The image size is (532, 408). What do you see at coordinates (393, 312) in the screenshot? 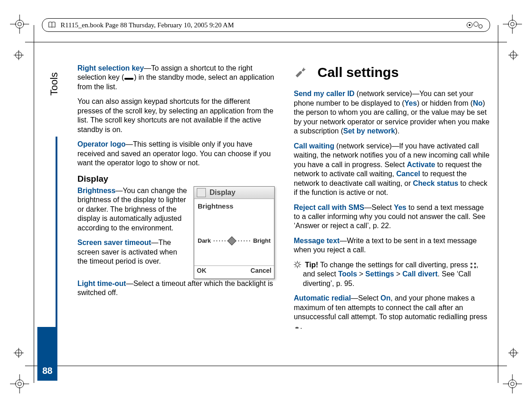
I see `para-auto-redial: Automatic redial—Select On, and your pho…` at bounding box center [393, 312].